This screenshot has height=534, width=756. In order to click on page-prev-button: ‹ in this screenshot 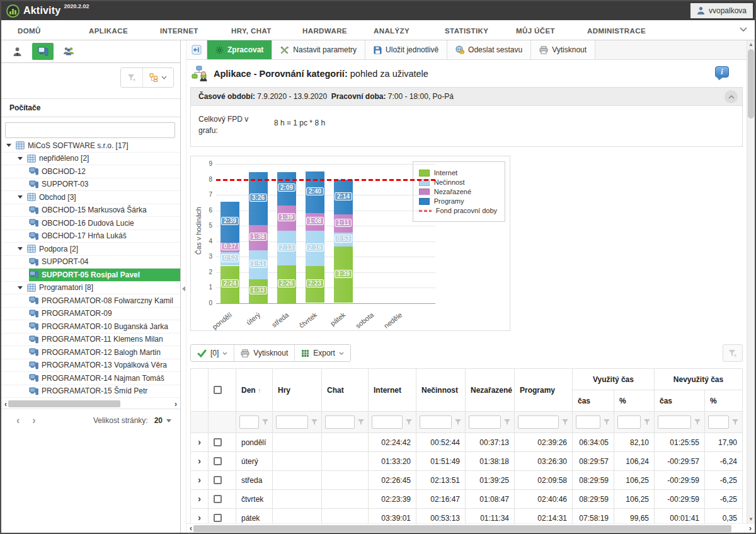, I will do `click(18, 421)`.